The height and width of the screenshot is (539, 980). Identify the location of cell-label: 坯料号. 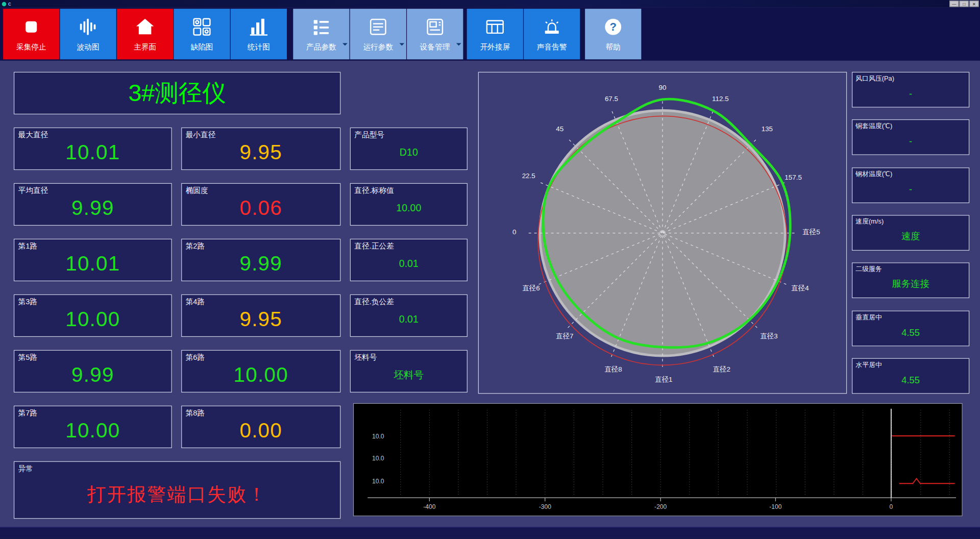
(365, 358).